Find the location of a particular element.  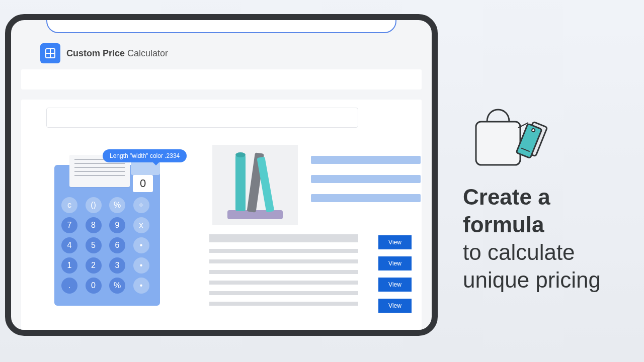

toolbar-placeholder is located at coordinates (221, 79).